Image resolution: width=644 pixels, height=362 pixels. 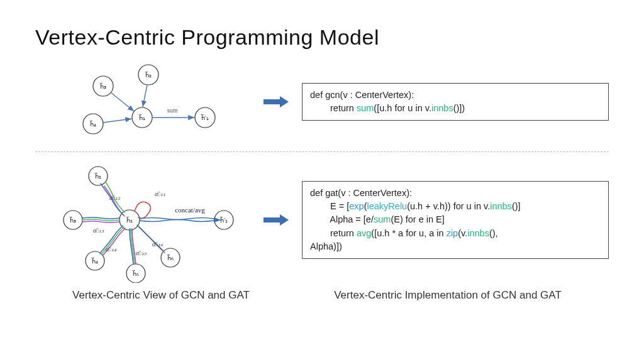 What do you see at coordinates (103, 86) in the screenshot?
I see `gcn-n1: h⃗₃` at bounding box center [103, 86].